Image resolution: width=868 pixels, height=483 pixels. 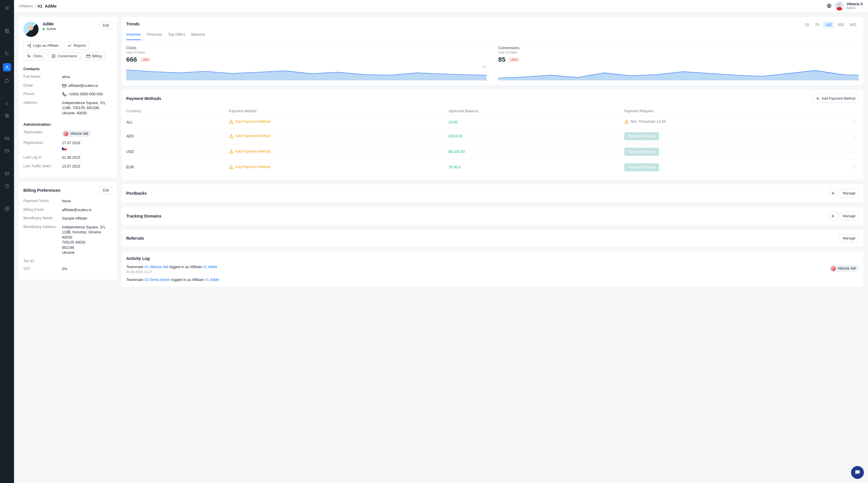 What do you see at coordinates (7, 209) in the screenshot?
I see `gear-icon` at bounding box center [7, 209].